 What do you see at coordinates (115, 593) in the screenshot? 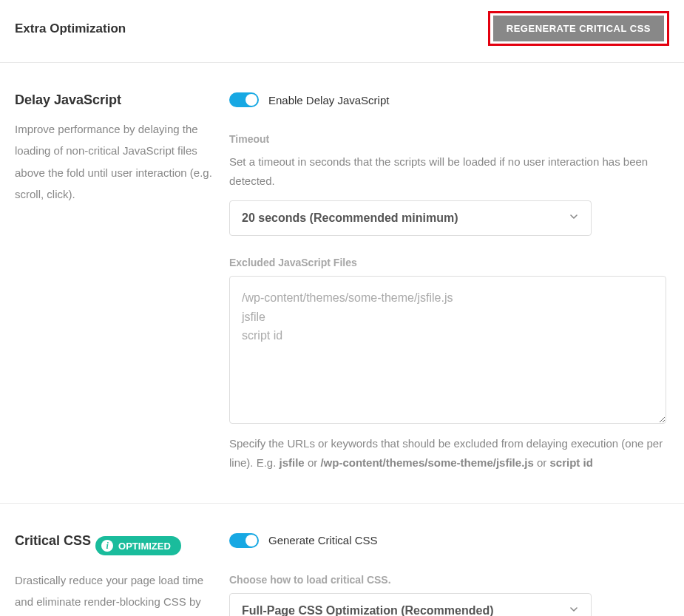
I see `section-description: Drastically reduce your page load time a…` at bounding box center [115, 593].